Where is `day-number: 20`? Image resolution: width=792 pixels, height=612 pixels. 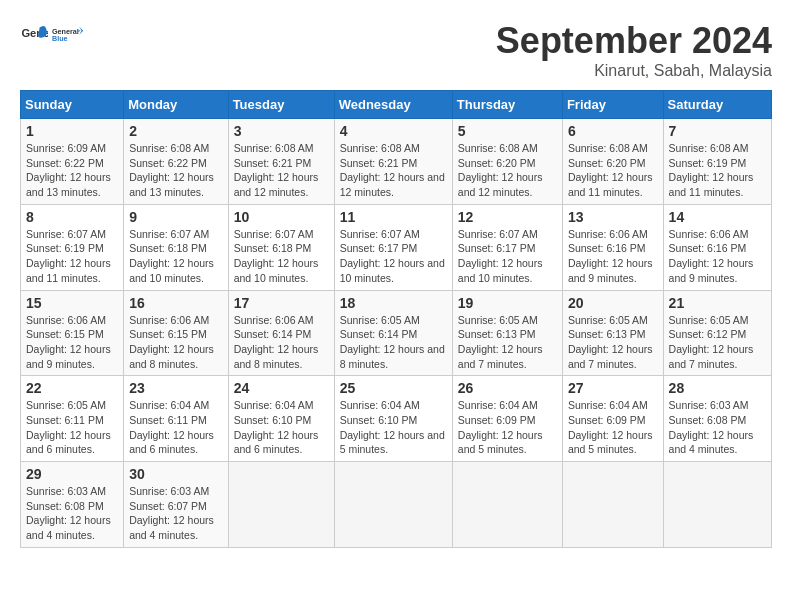 day-number: 20 is located at coordinates (613, 303).